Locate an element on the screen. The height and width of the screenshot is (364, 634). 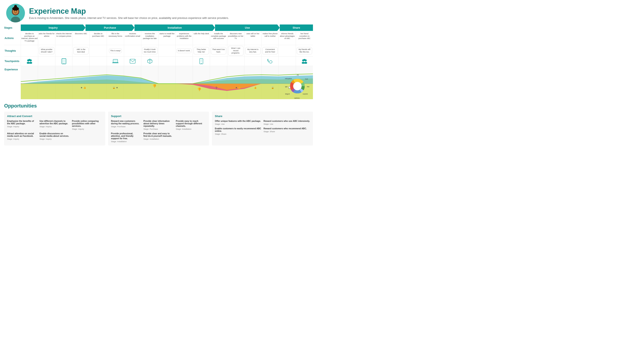
stage-share: Share is located at coordinates (296, 28).